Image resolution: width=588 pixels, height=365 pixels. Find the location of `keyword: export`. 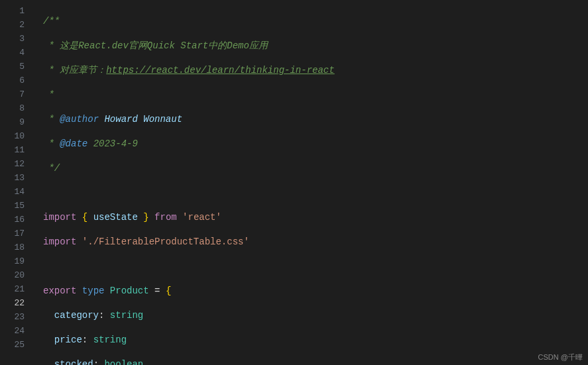

keyword: export is located at coordinates (60, 291).